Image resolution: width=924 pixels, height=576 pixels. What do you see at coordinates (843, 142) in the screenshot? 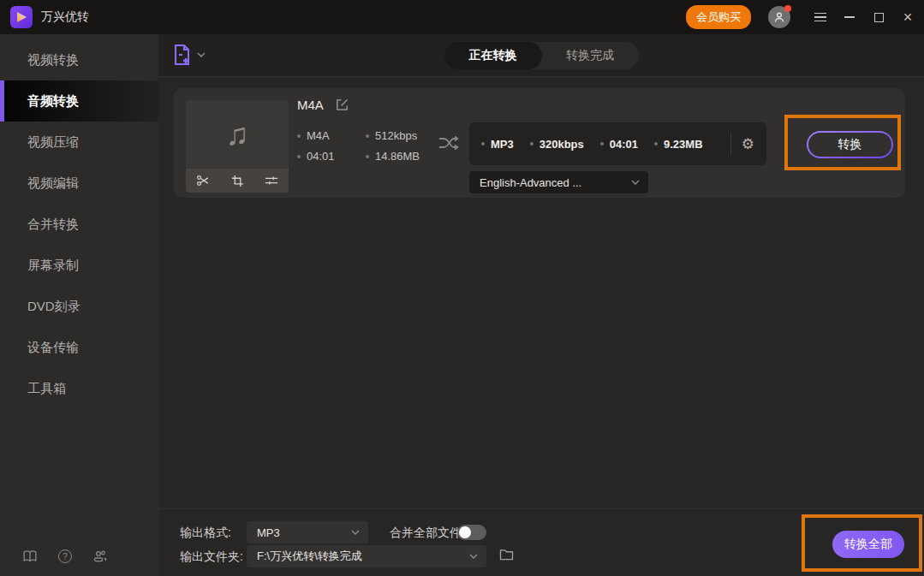
I see `highlight-box-convert` at bounding box center [843, 142].